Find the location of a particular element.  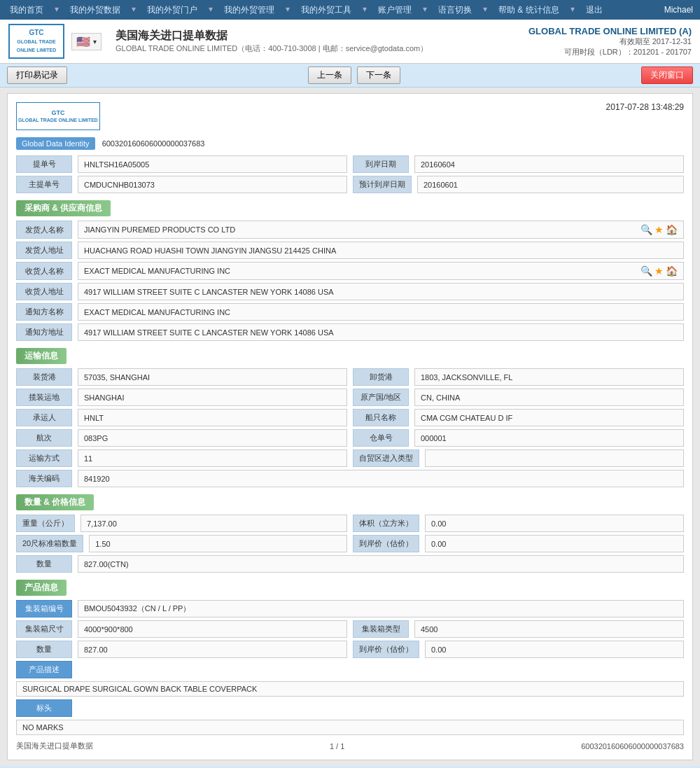

top-navigation: 我的首页 ▾ 我的外贸数据 ▾ 我的外贸门户 ▾ 我的外贸管理 ▾ 我的外贸工具… is located at coordinates (350, 10).